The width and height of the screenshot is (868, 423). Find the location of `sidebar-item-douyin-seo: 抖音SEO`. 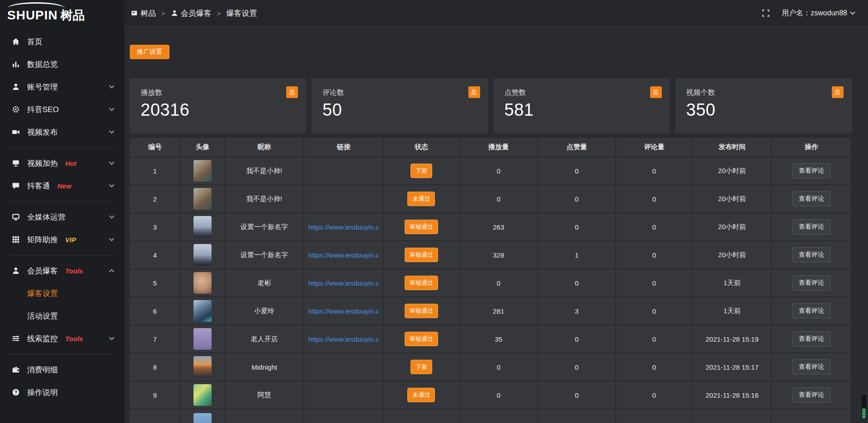

sidebar-item-douyin-seo: 抖音SEO is located at coordinates (62, 109).